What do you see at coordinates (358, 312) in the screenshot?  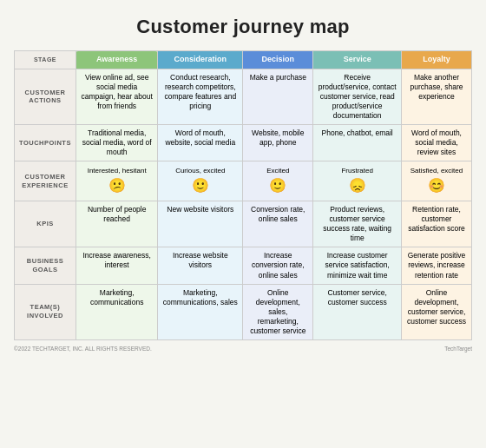 I see `teams-service: Customer service, customer success` at bounding box center [358, 312].